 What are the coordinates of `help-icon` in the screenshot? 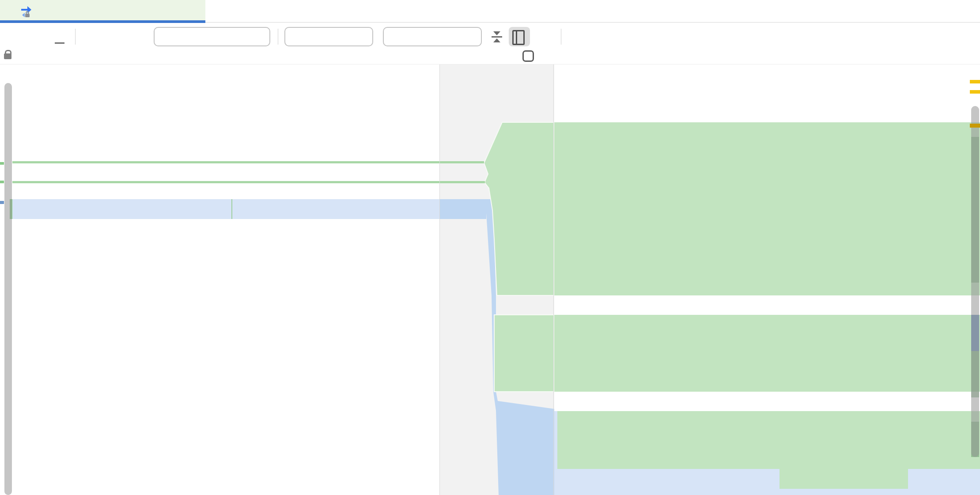 It's located at (575, 37).